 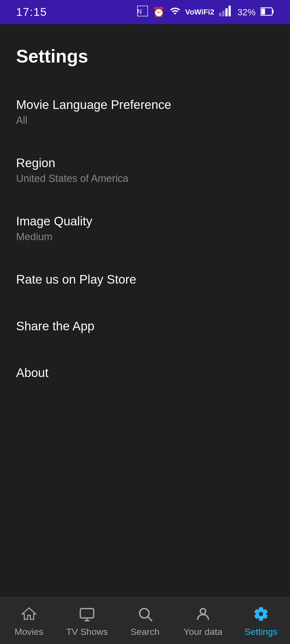 What do you see at coordinates (87, 614) in the screenshot?
I see `tv-icon` at bounding box center [87, 614].